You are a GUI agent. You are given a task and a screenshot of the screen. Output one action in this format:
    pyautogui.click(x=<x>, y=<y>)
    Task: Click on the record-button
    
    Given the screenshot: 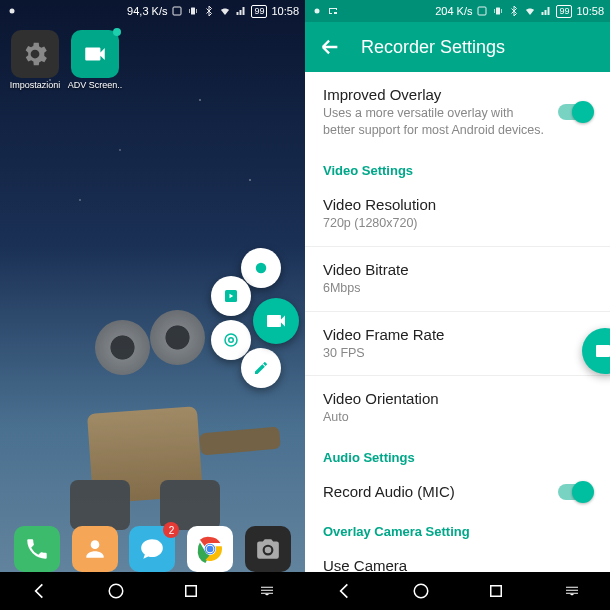 What is the action you would take?
    pyautogui.click(x=261, y=268)
    